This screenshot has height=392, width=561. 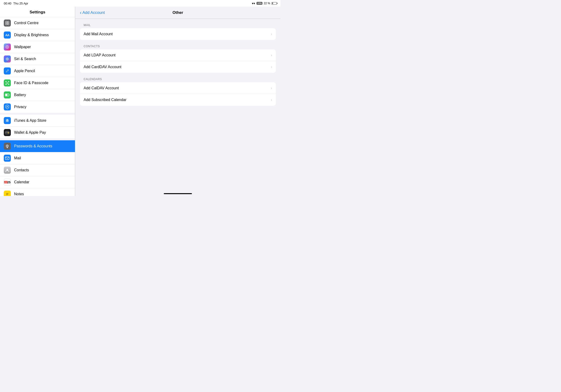 I want to click on status-date: Thu 25 Apr, so click(x=21, y=3).